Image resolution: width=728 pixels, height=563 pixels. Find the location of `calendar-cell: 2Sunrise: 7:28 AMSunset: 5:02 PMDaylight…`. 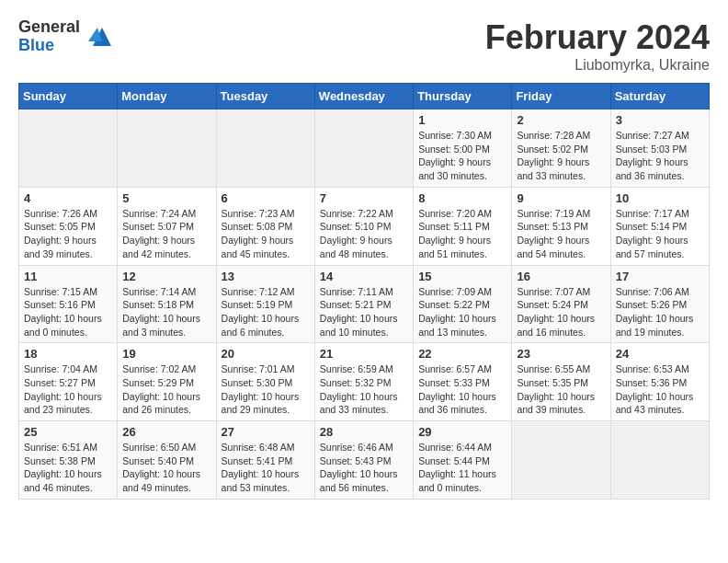

calendar-cell: 2Sunrise: 7:28 AMSunset: 5:02 PMDaylight… is located at coordinates (561, 149).